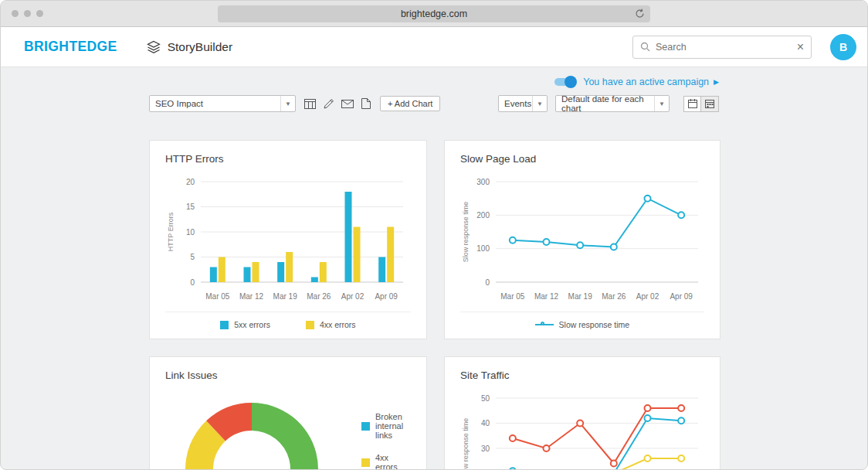 This screenshot has width=868, height=470. What do you see at coordinates (582, 376) in the screenshot?
I see `chart-title: Site Traffic` at bounding box center [582, 376].